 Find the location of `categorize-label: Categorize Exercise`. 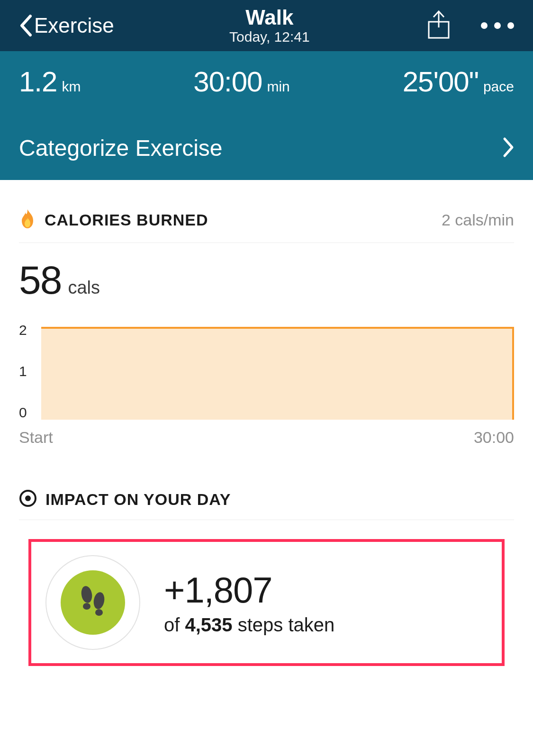

categorize-label: Categorize Exercise is located at coordinates (121, 148).